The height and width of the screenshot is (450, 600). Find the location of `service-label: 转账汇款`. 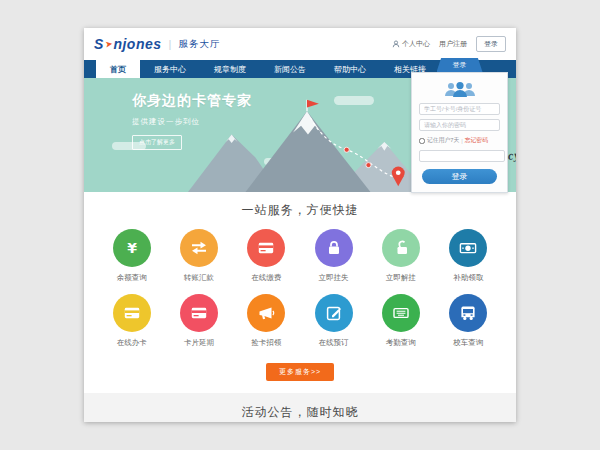

service-label: 转账汇款 is located at coordinates (199, 278).